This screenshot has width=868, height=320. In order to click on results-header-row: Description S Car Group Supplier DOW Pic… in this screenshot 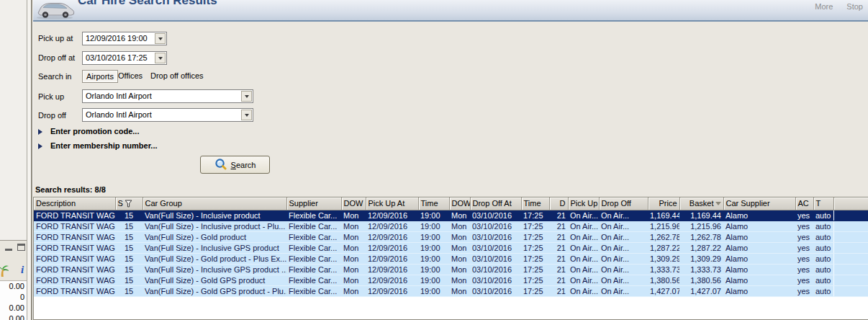, I will do `click(451, 203)`.